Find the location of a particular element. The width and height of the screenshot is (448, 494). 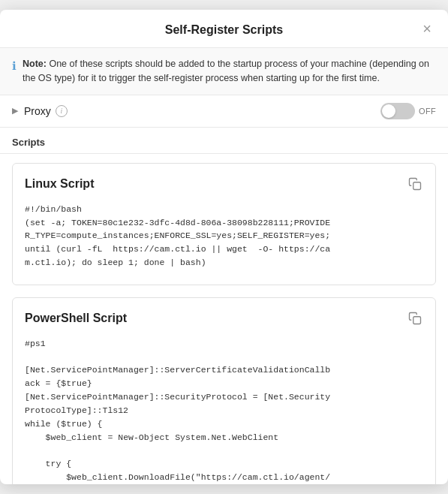

scripts-heading: Scripts is located at coordinates (29, 143).